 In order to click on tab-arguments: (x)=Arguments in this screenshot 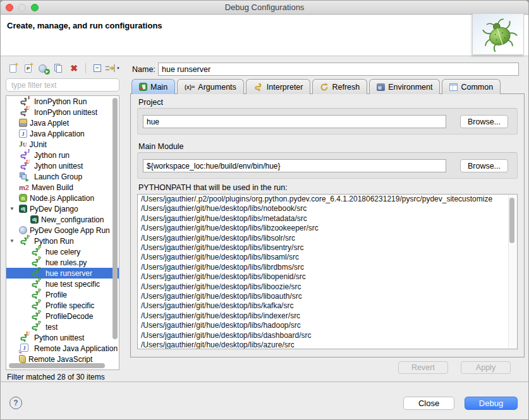, I will do `click(210, 87)`.